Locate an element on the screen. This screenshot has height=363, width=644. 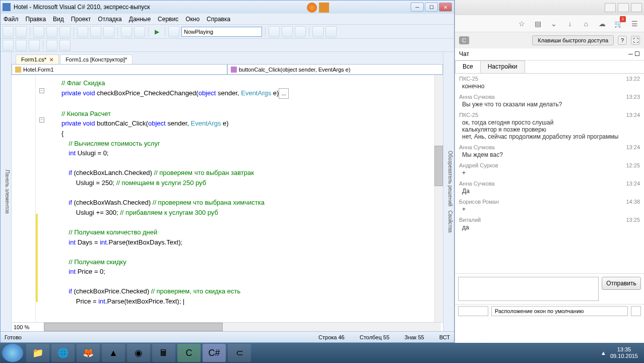
cart-icon: 🛒1 is located at coordinates (618, 24).